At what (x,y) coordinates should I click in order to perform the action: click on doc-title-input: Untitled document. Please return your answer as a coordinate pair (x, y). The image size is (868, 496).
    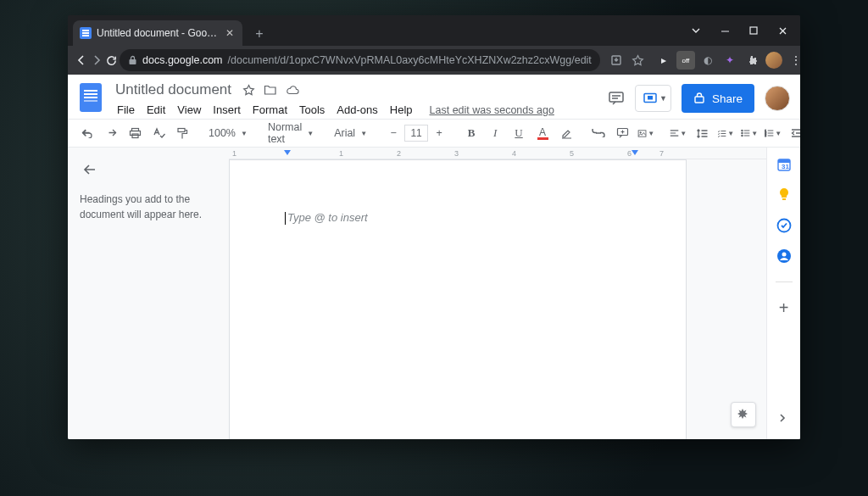
    Looking at the image, I should click on (173, 90).